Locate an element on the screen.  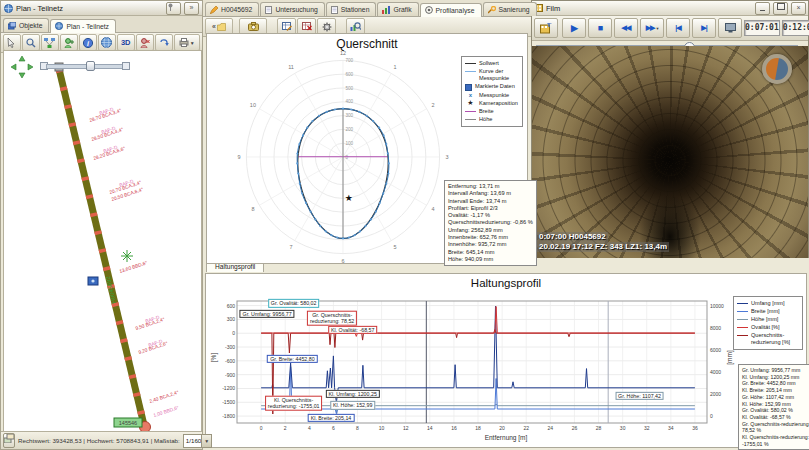
coordinates-text: Rechtswert: 393428,53 | Hochwert: 570884… is located at coordinates (99, 440).